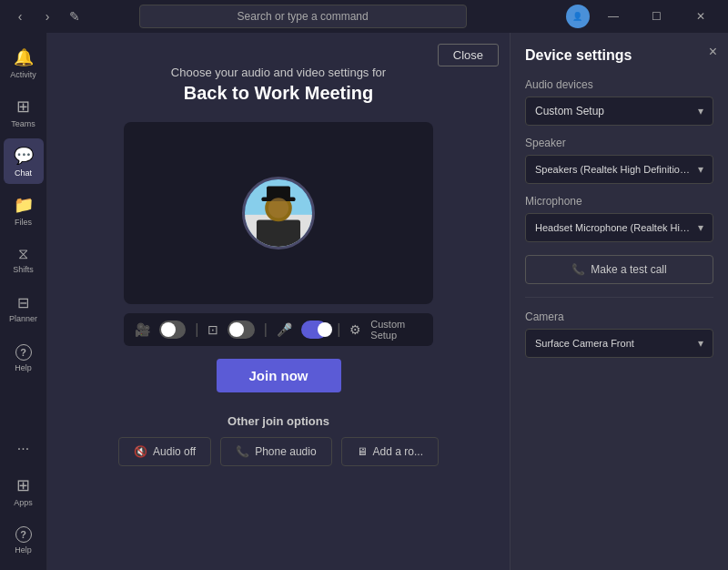  Describe the element at coordinates (24, 75) in the screenshot. I see `activity-label: Activity` at that location.